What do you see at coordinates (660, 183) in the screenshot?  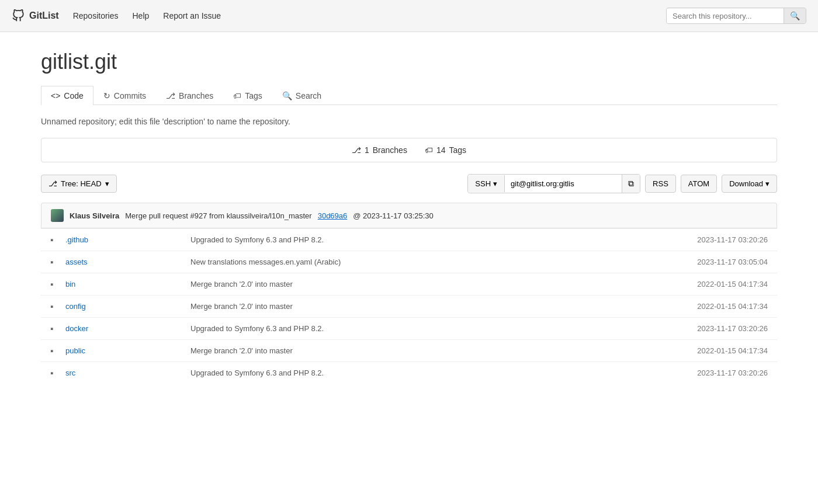 I see `rss-button: RSS` at bounding box center [660, 183].